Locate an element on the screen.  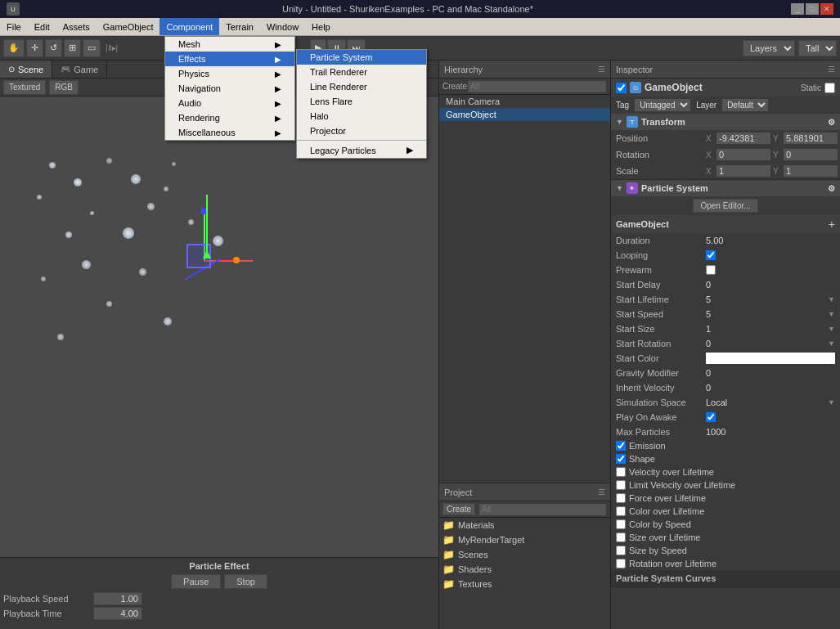
menu-item-assets: Assets is located at coordinates (77, 26).